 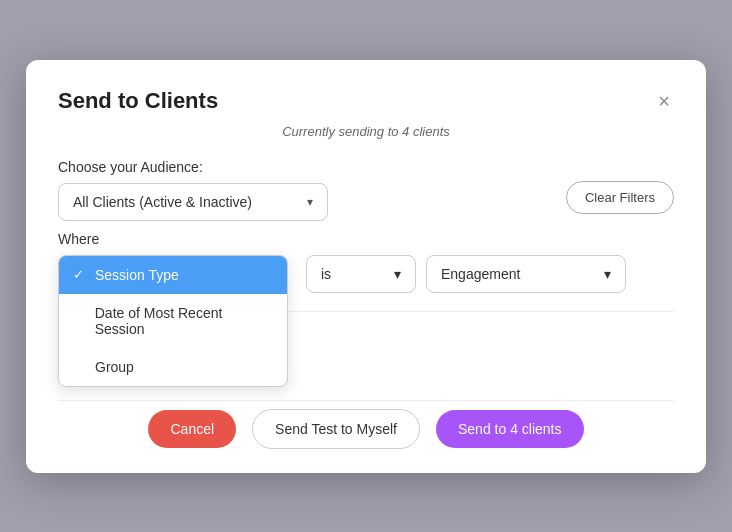 I want to click on is-select-wrapper: is ▾, so click(x=361, y=274).